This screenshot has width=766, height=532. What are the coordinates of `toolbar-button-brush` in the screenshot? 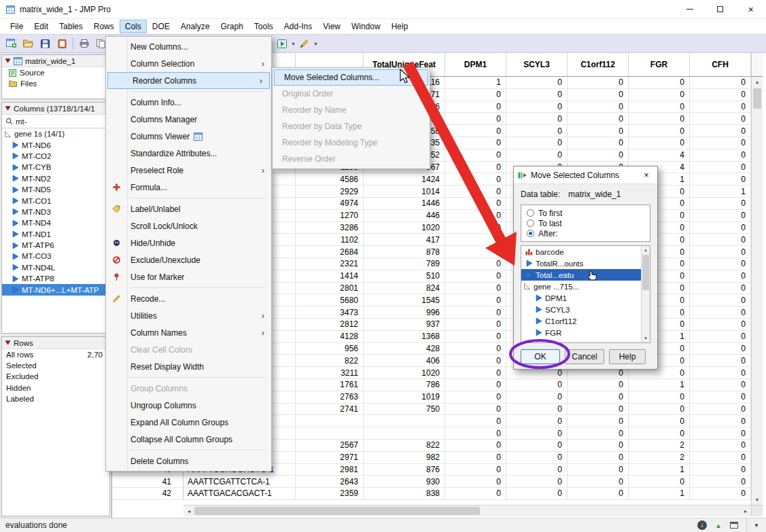 It's located at (304, 43).